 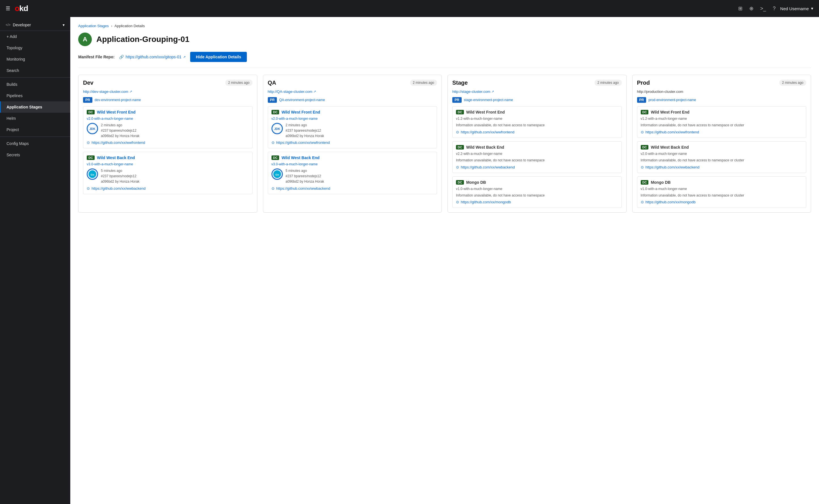 I want to click on sidebar-item-builds: Builds, so click(x=35, y=84).